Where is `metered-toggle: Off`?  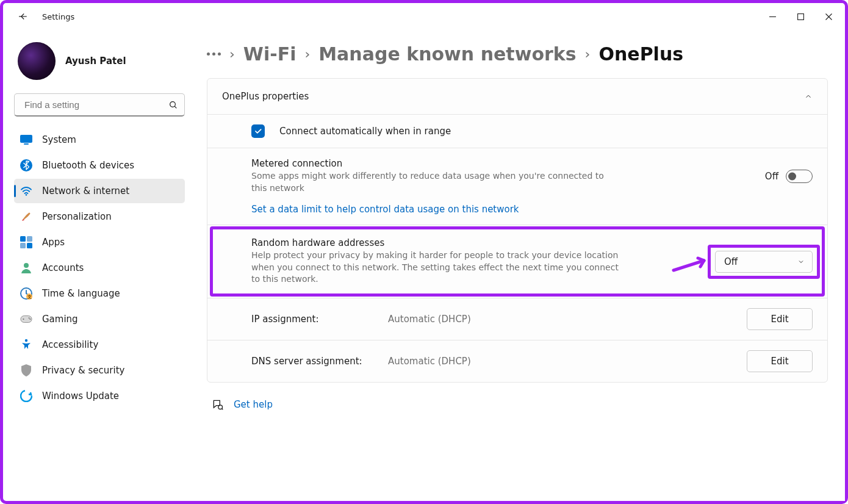 metered-toggle: Off is located at coordinates (789, 176).